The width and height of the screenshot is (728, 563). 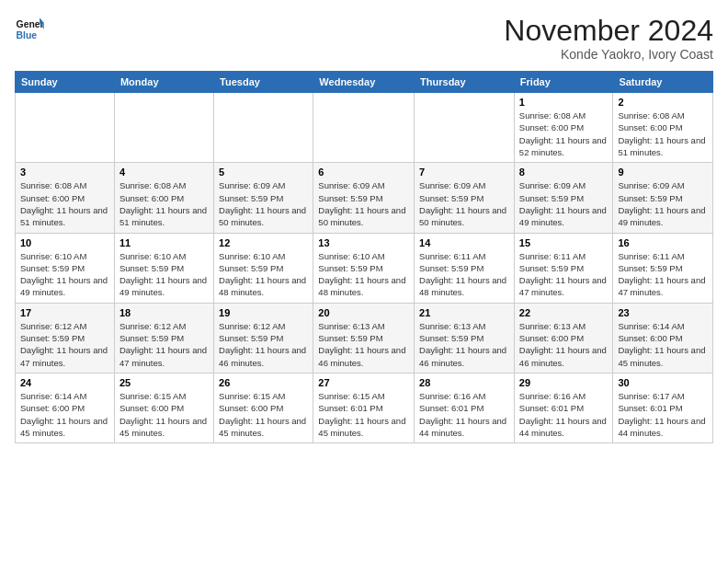 What do you see at coordinates (263, 243) in the screenshot?
I see `day-number: 12` at bounding box center [263, 243].